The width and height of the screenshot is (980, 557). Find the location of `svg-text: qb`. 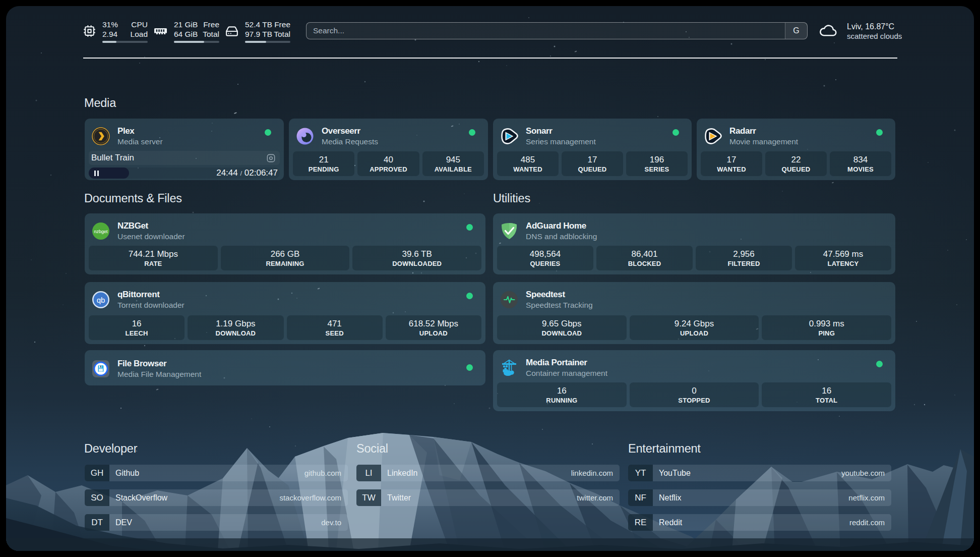

svg-text: qb is located at coordinates (101, 300).